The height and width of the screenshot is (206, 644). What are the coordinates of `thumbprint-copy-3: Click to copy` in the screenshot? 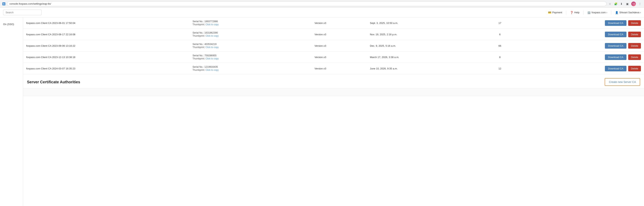 It's located at (212, 59).